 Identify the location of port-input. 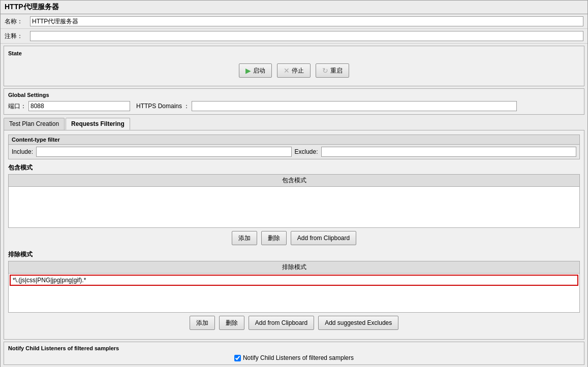
(79, 106).